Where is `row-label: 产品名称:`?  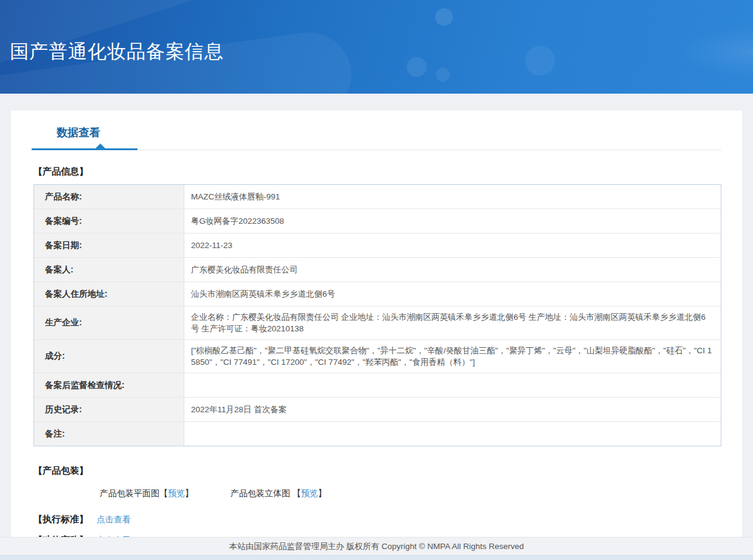
row-label: 产品名称: is located at coordinates (109, 197).